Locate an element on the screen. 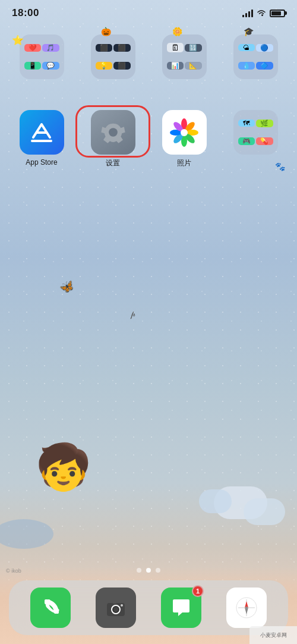  watermark: © ikob is located at coordinates (14, 571).